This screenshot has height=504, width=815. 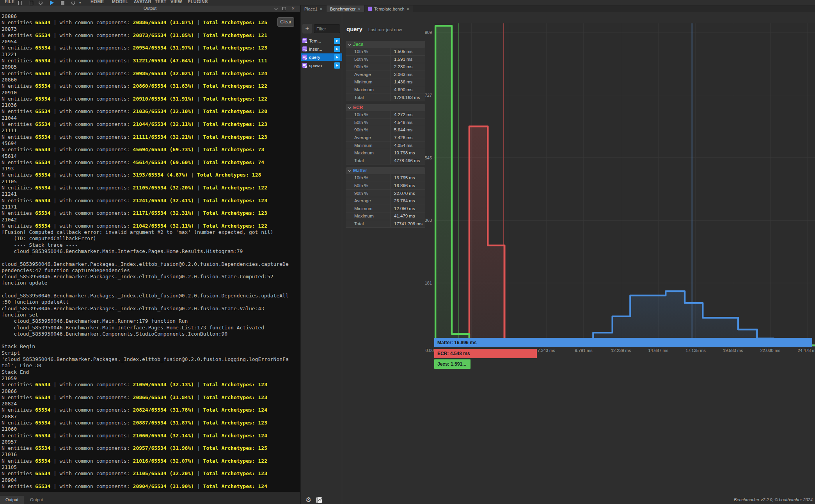 What do you see at coordinates (385, 82) in the screenshot?
I see `stat-row: Minimum1.436 ms` at bounding box center [385, 82].